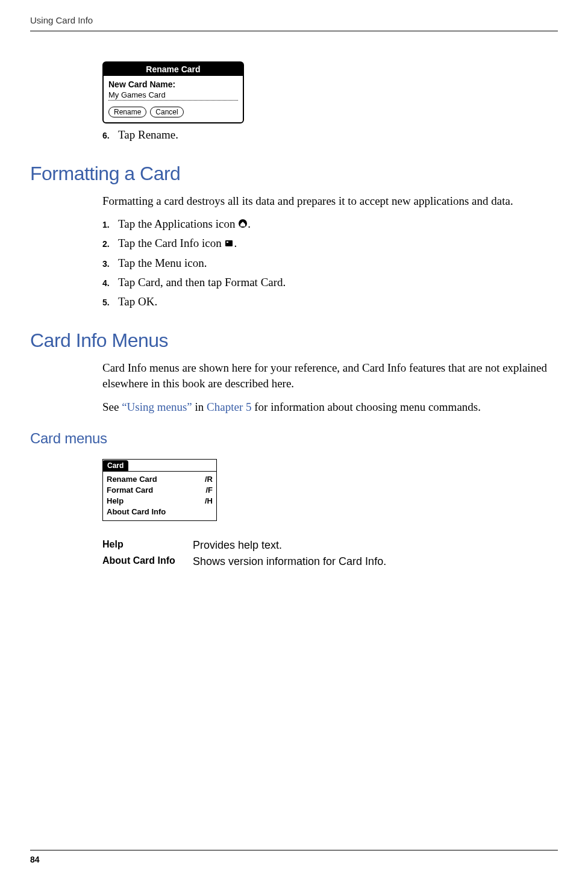 Image resolution: width=588 pixels, height=883 pixels. I want to click on definition-about: About Card Info Shows version informatio…, so click(327, 561).